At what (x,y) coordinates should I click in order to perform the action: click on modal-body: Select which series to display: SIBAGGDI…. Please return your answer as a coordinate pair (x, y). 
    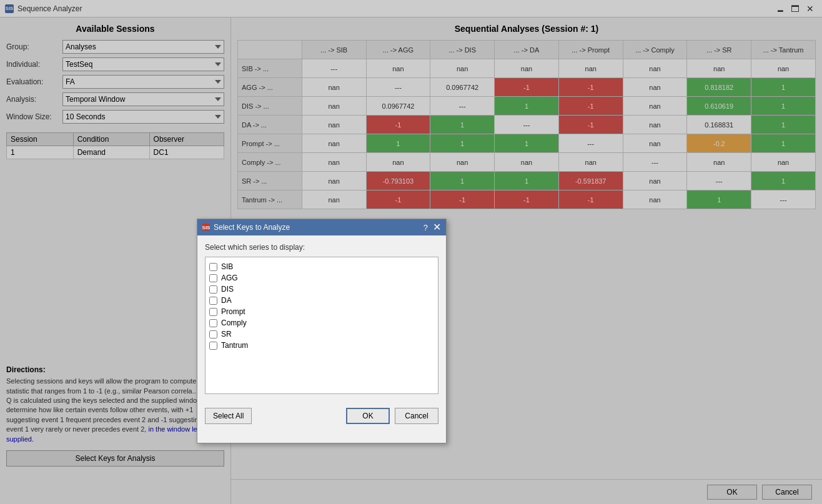
    Looking at the image, I should click on (322, 319).